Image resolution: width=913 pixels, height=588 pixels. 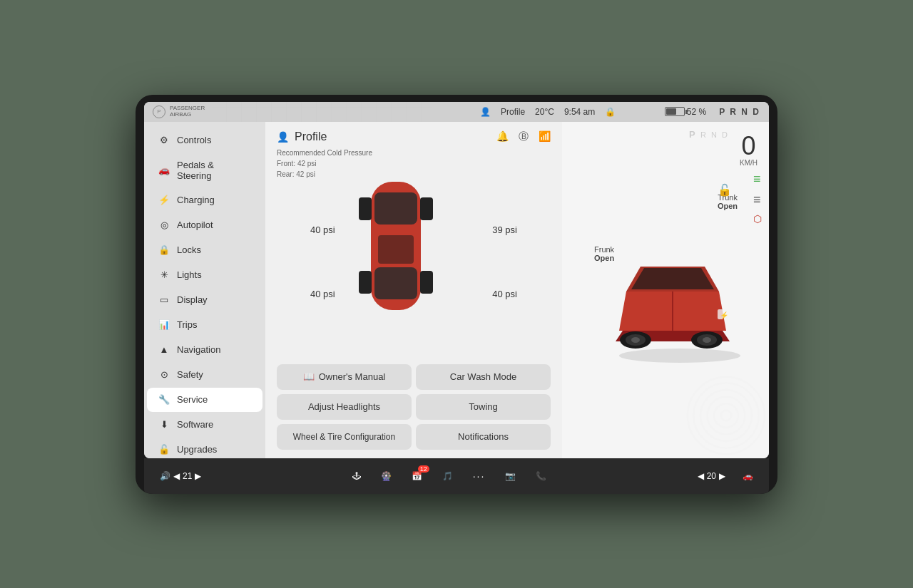 I want to click on sidebar-label-charging: Charging, so click(x=195, y=200).